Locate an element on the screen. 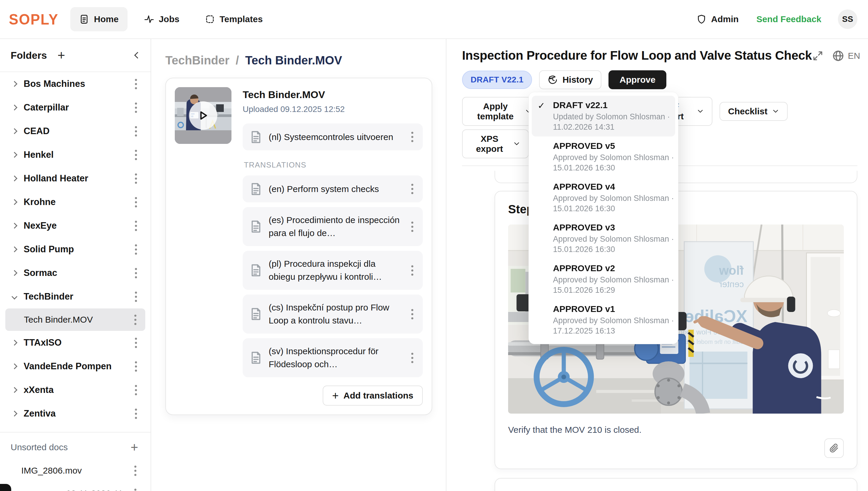 The image size is (868, 491). translation-item: (sv) Inspektionsprocedur för Flödesloop … is located at coordinates (333, 358).